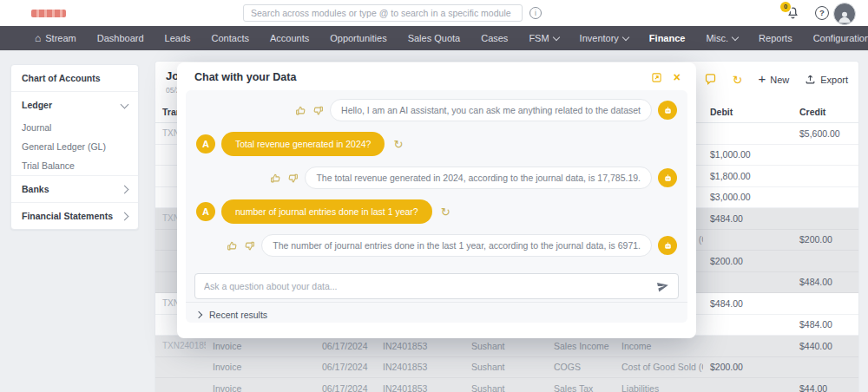  What do you see at coordinates (61, 38) in the screenshot?
I see `nav-item-label: Stream` at bounding box center [61, 38].